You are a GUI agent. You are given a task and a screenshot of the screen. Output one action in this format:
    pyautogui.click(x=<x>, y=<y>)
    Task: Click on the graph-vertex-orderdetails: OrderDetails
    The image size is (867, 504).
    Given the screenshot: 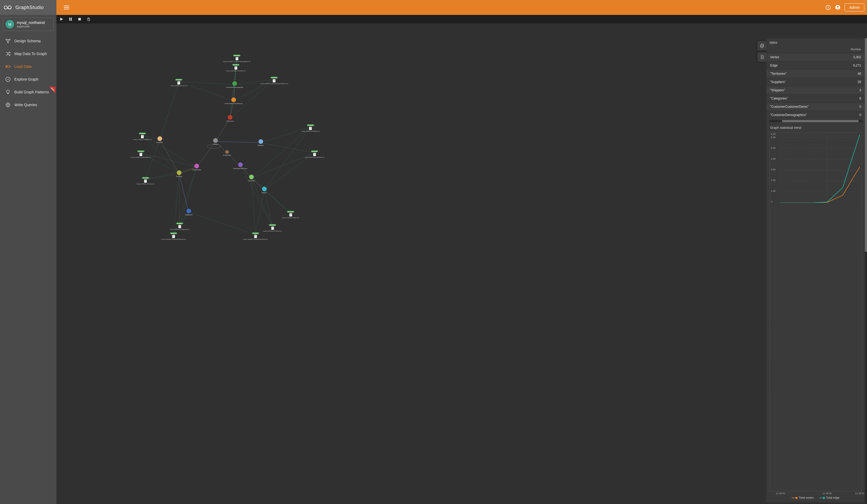 What is the action you would take?
    pyautogui.click(x=197, y=167)
    